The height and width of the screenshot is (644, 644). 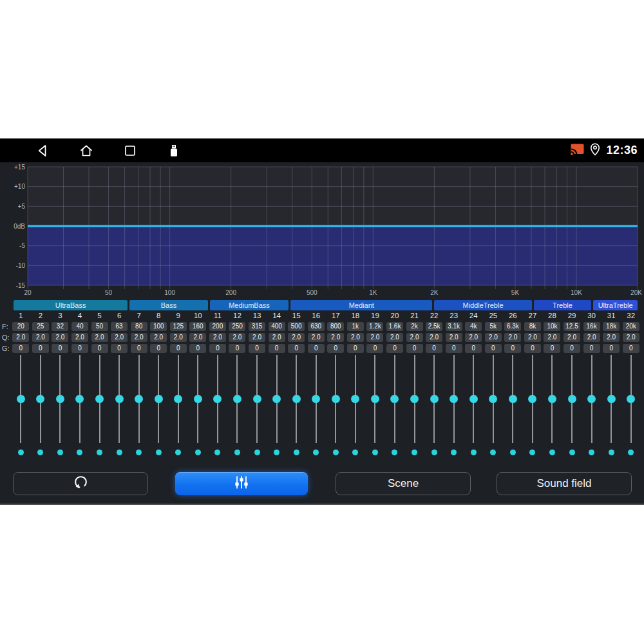 I want to click on band-frequency-value: 80, so click(x=139, y=327).